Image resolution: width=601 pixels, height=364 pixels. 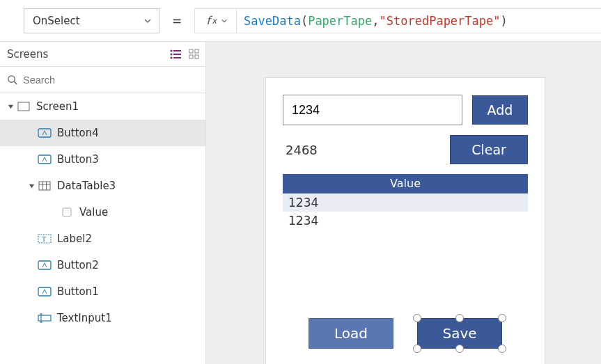 I want to click on add-button: Add, so click(x=500, y=110).